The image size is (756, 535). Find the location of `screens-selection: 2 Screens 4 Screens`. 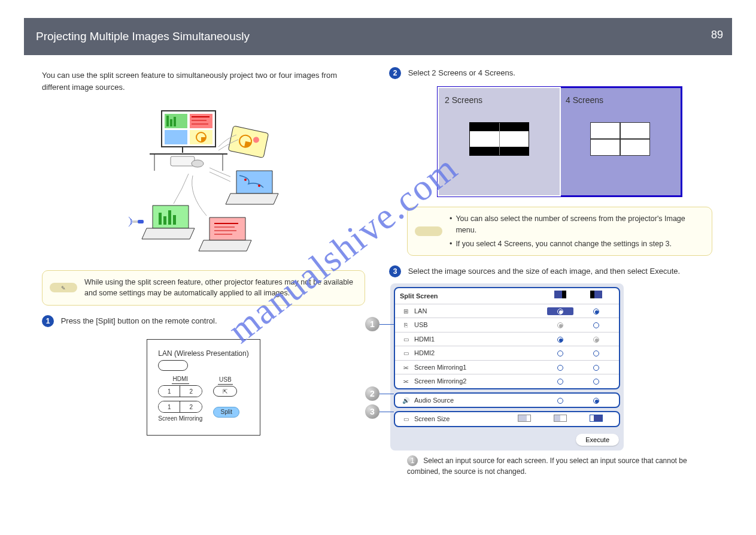

screens-selection: 2 Screens 4 Screens is located at coordinates (560, 141).